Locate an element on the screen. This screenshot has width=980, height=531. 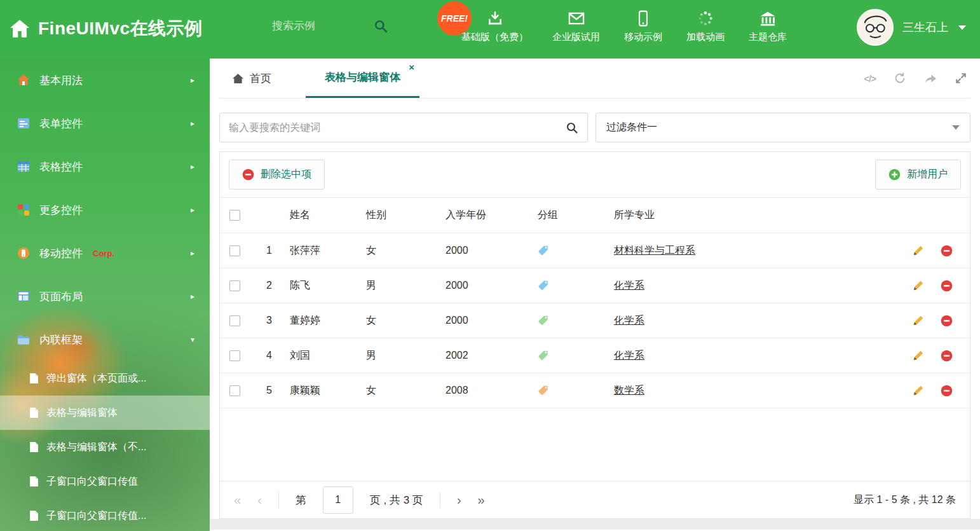
header-search-input is located at coordinates (320, 26).